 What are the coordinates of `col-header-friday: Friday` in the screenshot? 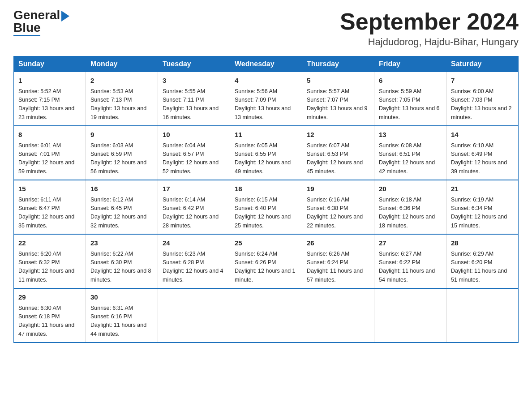 It's located at (410, 64).